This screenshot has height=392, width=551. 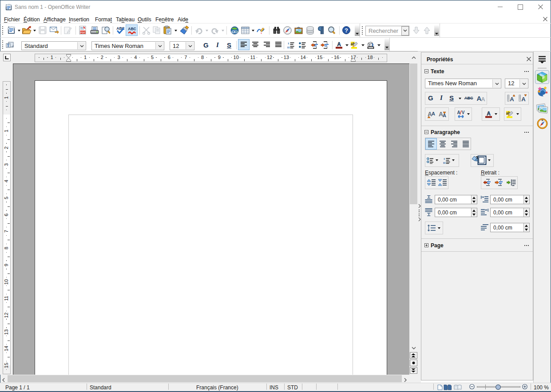 What do you see at coordinates (464, 113) in the screenshot?
I see `svg-text: V` at bounding box center [464, 113].